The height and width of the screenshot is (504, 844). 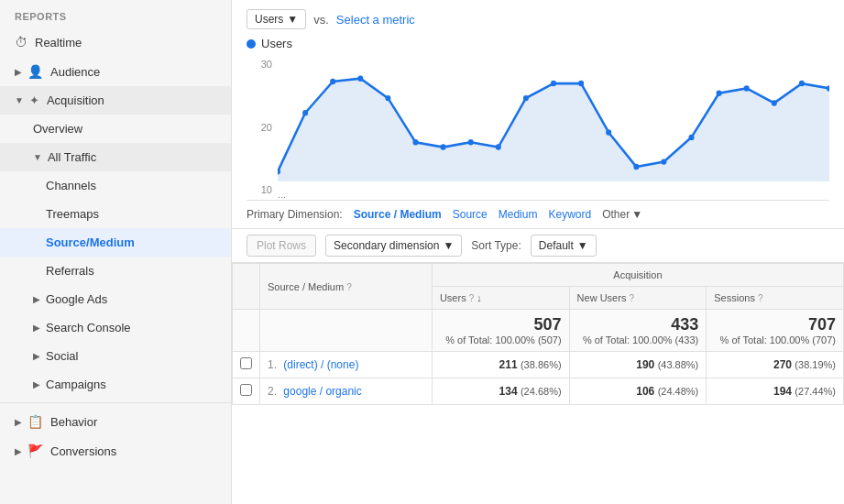 I want to click on row2-checkbox, so click(x=246, y=390).